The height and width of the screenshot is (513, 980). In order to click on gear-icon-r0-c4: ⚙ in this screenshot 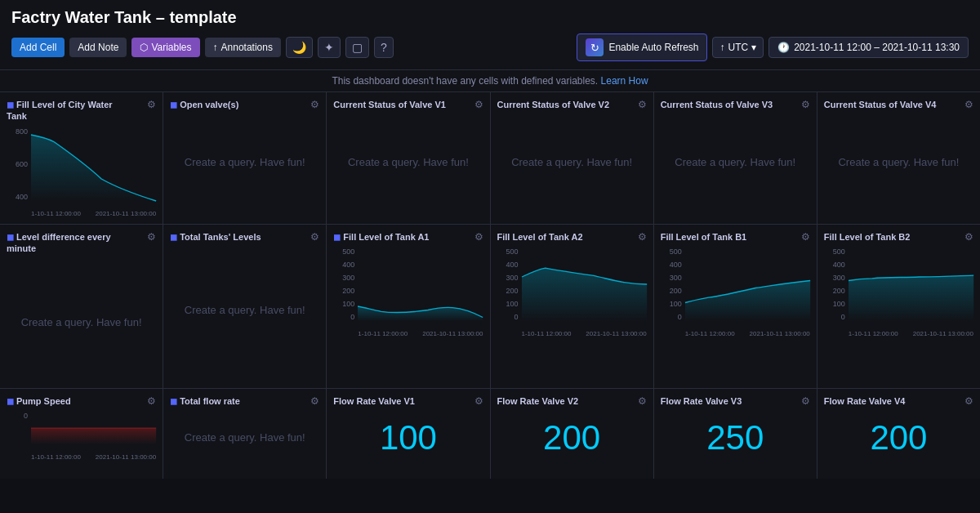, I will do `click(805, 105)`.